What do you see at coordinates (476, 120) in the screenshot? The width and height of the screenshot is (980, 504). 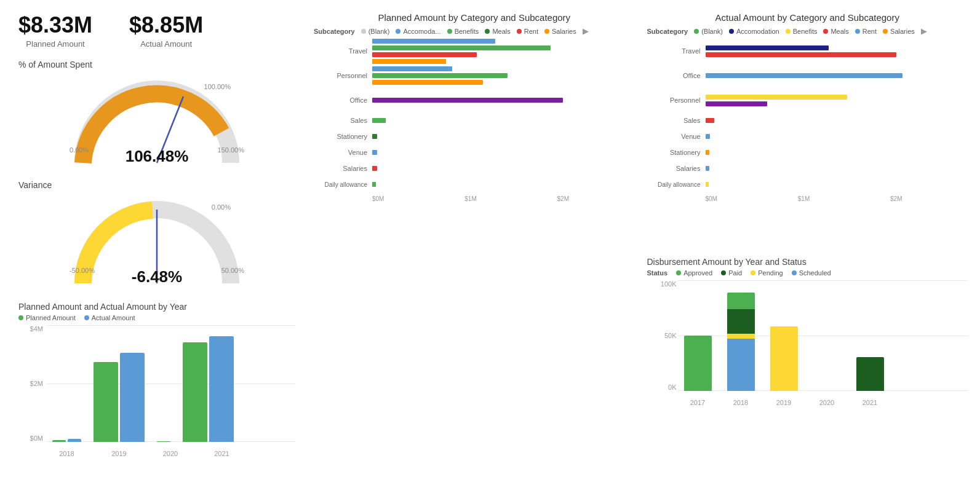 I see `bar-row-sales: Sales` at bounding box center [476, 120].